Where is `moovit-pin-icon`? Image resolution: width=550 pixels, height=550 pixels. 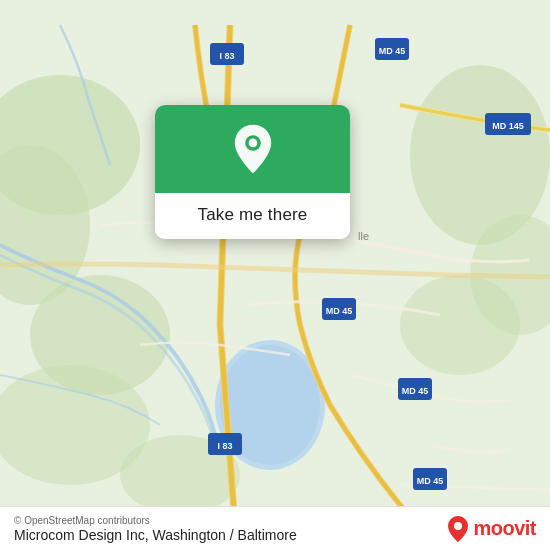
moovit-pin-icon is located at coordinates (458, 529).